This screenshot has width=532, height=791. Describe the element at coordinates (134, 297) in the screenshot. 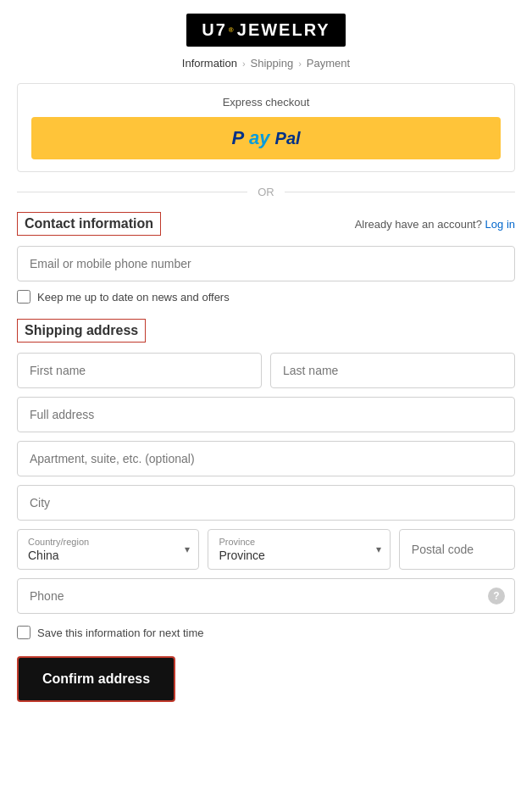

I see `newsletter-label: Keep me up to date on news and offers` at that location.